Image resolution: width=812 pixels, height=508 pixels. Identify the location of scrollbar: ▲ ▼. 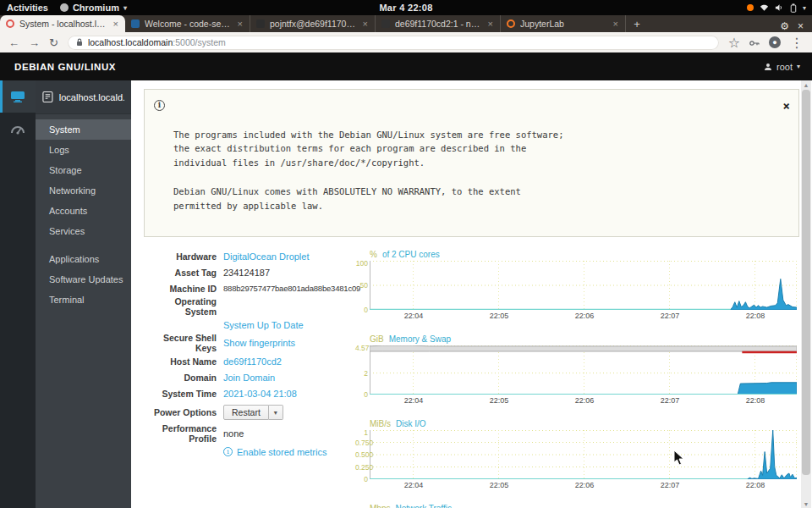
(806, 295).